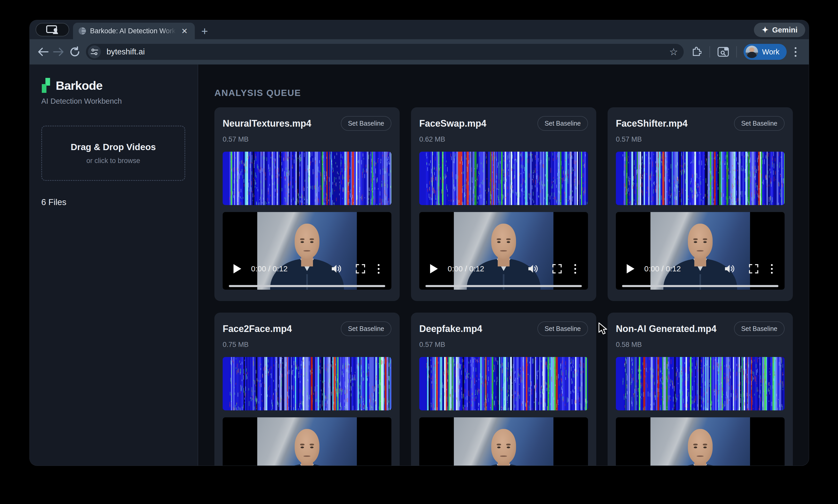 This screenshot has width=838, height=504. What do you see at coordinates (785, 30) in the screenshot?
I see `gemini-label: Gemini` at bounding box center [785, 30].